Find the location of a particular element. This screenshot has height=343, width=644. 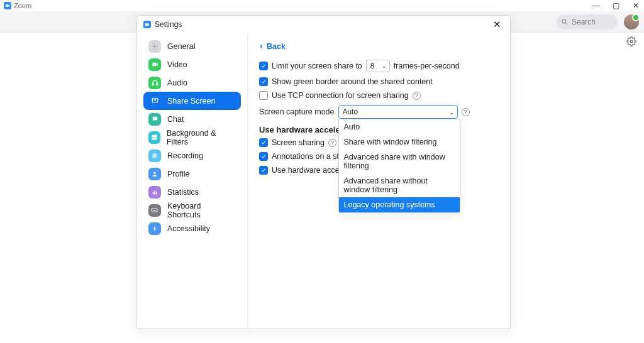

back-label: Back is located at coordinates (276, 46).